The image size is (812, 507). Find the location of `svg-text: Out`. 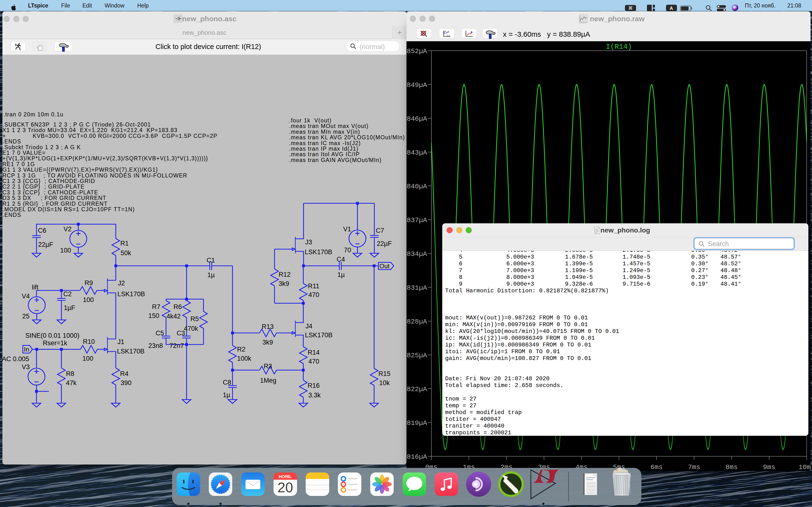

svg-text: Out is located at coordinates (385, 266).